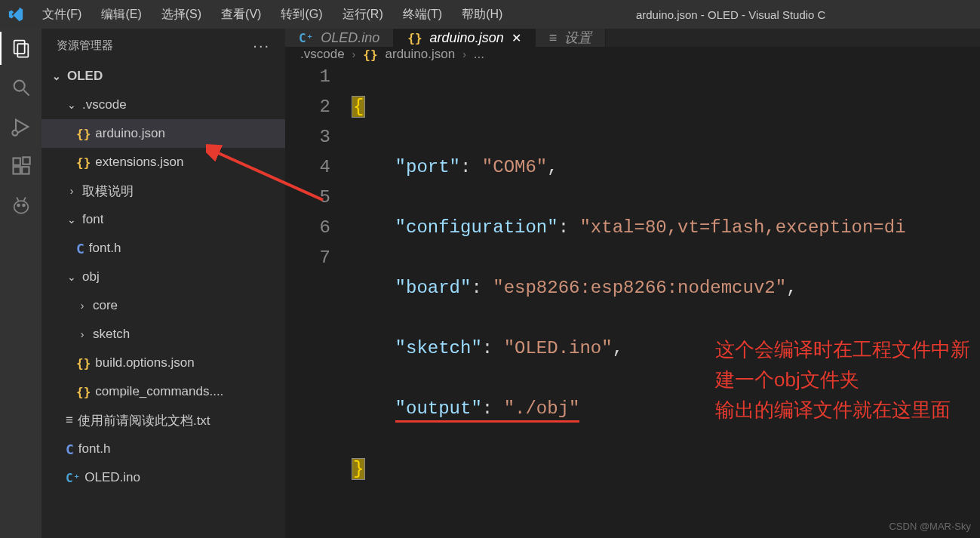  I want to click on tree-folder-qumo: ›取模说明, so click(163, 191).